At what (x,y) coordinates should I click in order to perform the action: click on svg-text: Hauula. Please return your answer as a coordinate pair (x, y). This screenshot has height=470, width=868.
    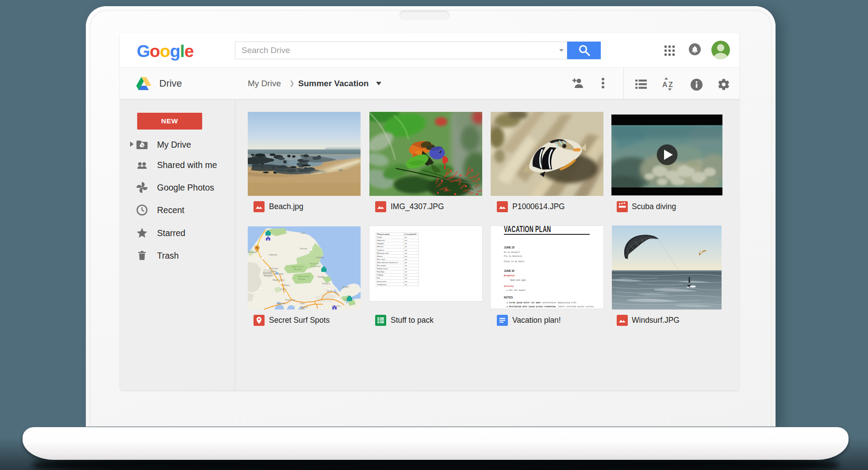
    Looking at the image, I should click on (303, 248).